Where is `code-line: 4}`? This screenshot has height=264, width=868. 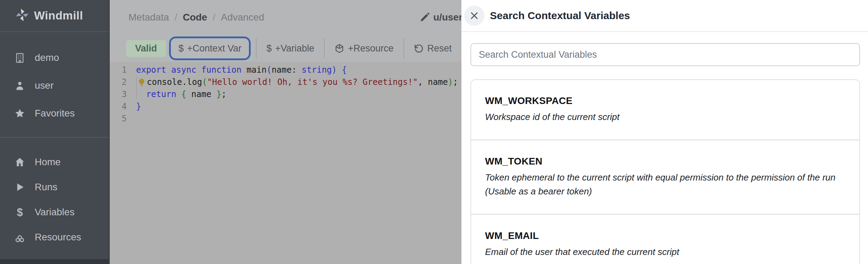 code-line: 4} is located at coordinates (285, 106).